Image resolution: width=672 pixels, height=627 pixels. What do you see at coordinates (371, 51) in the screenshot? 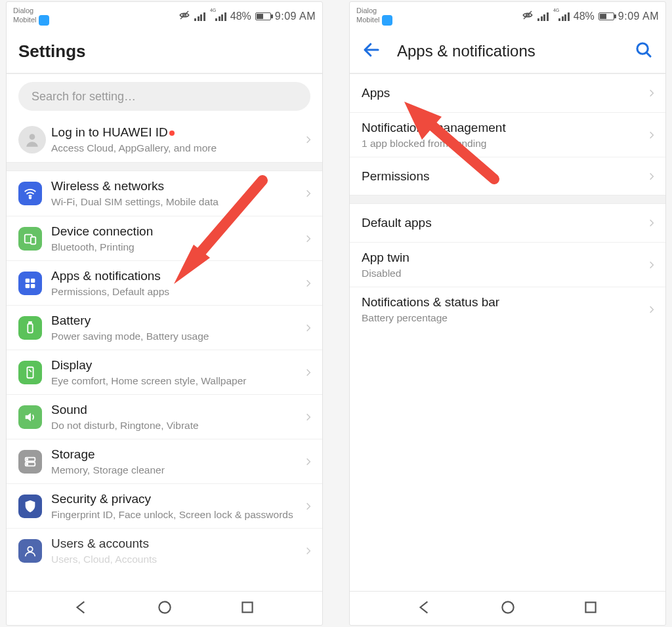
I see `back-button` at bounding box center [371, 51].